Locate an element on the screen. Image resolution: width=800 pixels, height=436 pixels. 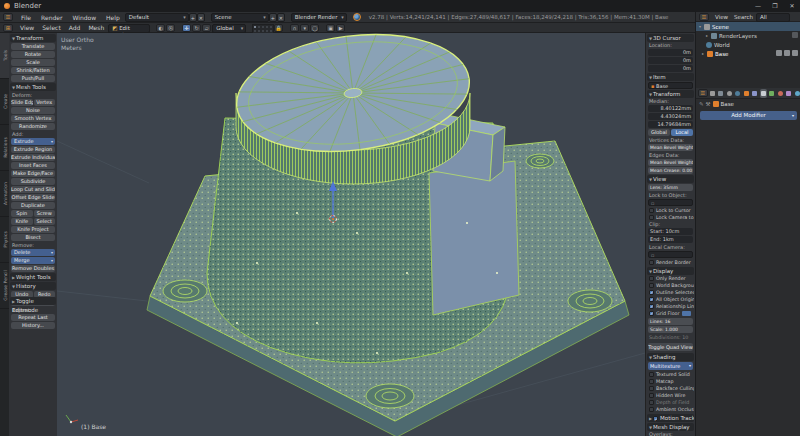
mean-bevel-weight2-slider: Mean Bevel Weight: 0.00 is located at coordinates (670, 162).